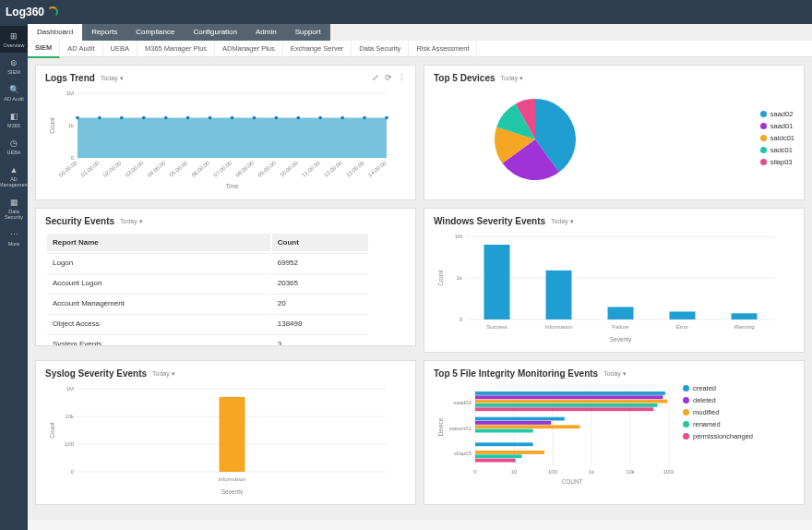 The width and height of the screenshot is (812, 530). Describe the element at coordinates (208, 340) in the screenshot. I see `table-row: System Events3` at that location.